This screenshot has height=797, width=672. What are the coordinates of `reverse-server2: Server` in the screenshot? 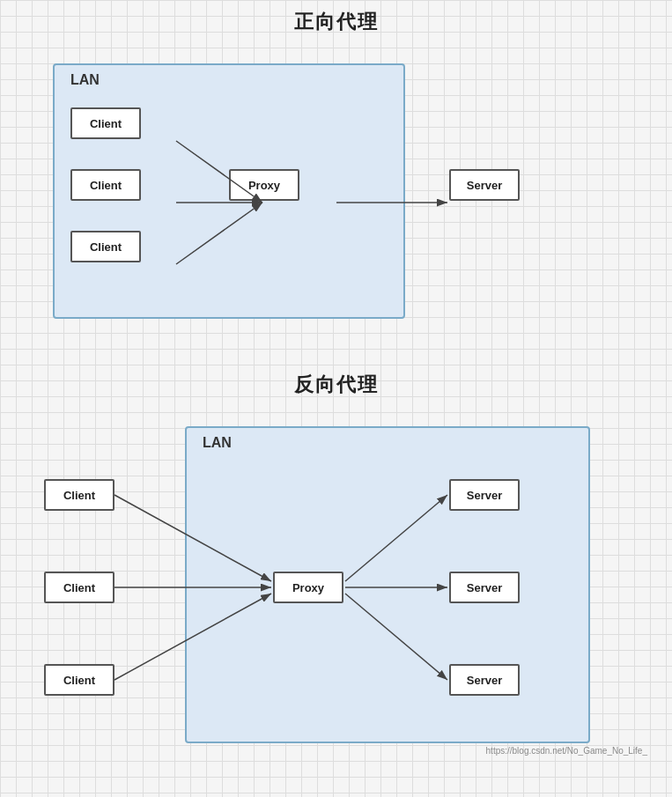 It's located at (484, 587).